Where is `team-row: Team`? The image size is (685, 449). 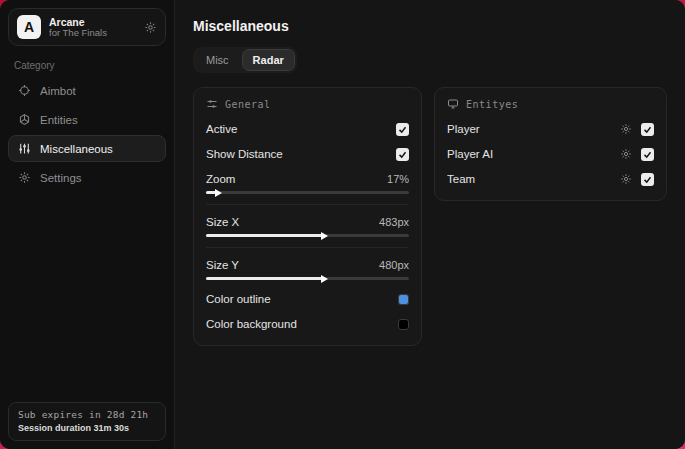 team-row: Team is located at coordinates (550, 179).